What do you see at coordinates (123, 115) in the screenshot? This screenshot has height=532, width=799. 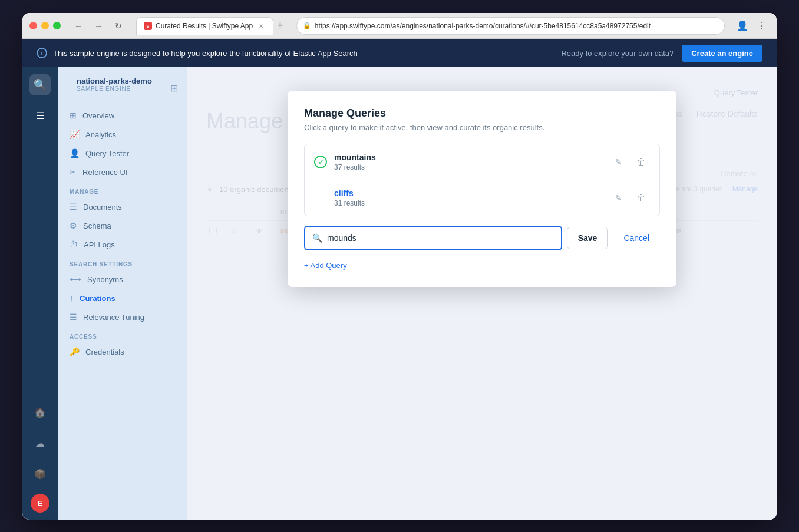 I see `nav-item-overview: ⊞ Overview` at bounding box center [123, 115].